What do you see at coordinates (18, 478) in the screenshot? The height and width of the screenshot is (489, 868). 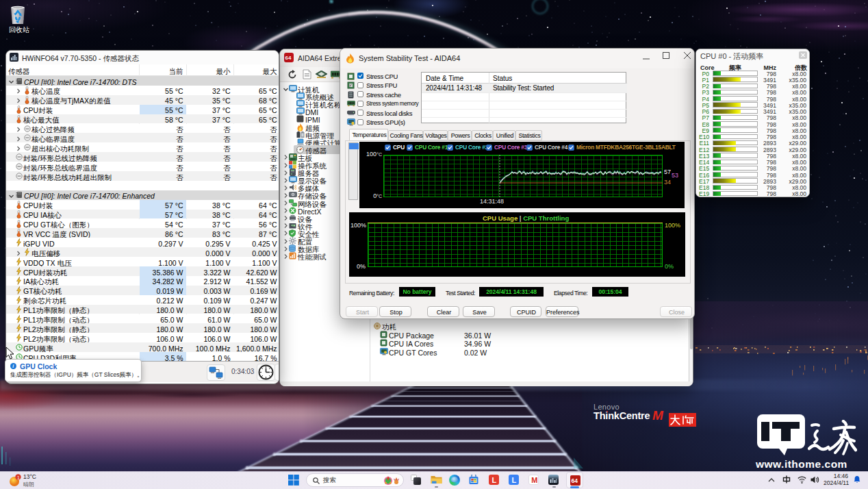 I see `svg-text: 1` at bounding box center [18, 478].